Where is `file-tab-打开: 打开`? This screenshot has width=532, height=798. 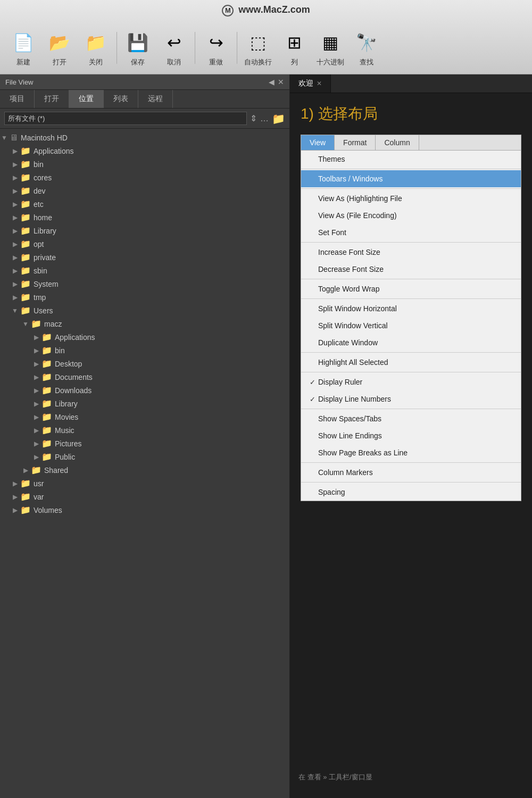
file-tab-打开: 打开 is located at coordinates (52, 99).